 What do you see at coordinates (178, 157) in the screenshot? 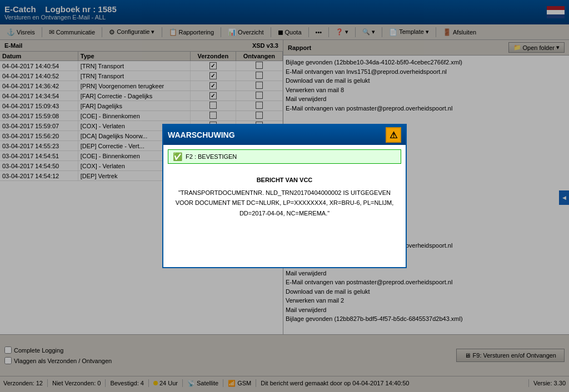
I see `confirm-checkmark-icon: ✅` at bounding box center [178, 157].